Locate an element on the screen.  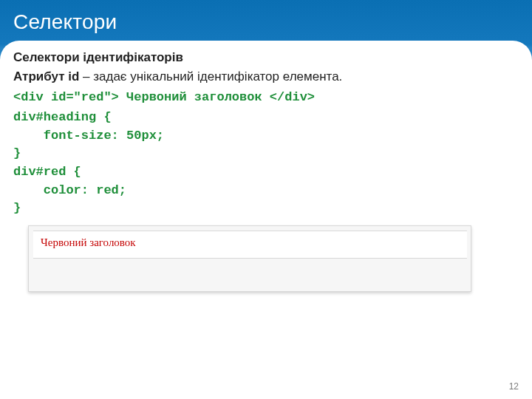
desc-attr: id is located at coordinates (74, 77).